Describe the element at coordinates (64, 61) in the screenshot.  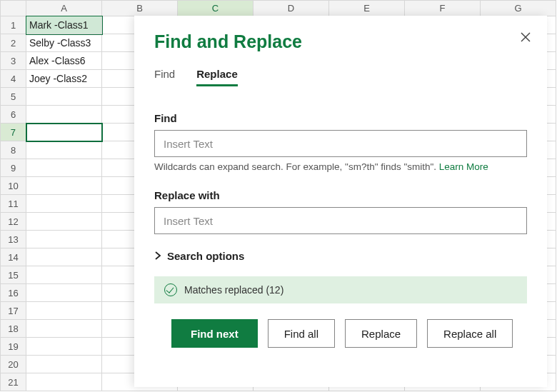
I see `cell: Alex -Class6` at that location.